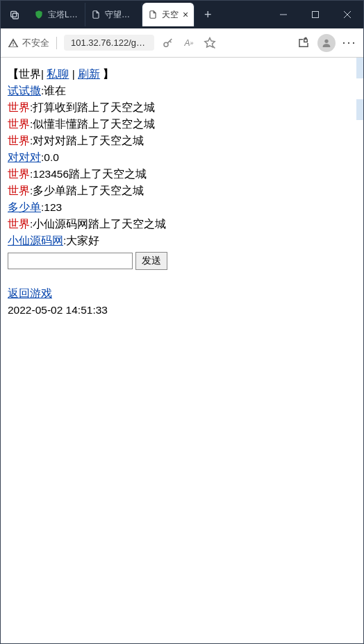  What do you see at coordinates (304, 43) in the screenshot?
I see `extensions-icon` at bounding box center [304, 43].